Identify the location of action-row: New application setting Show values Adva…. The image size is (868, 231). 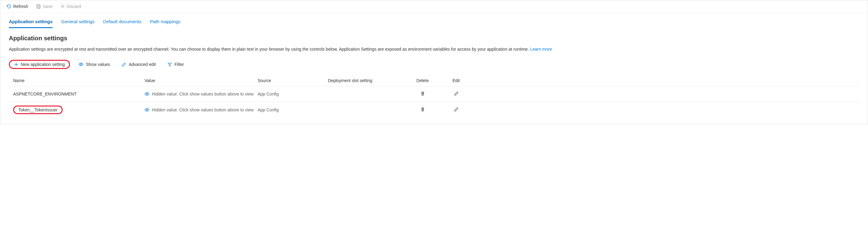
(434, 65).